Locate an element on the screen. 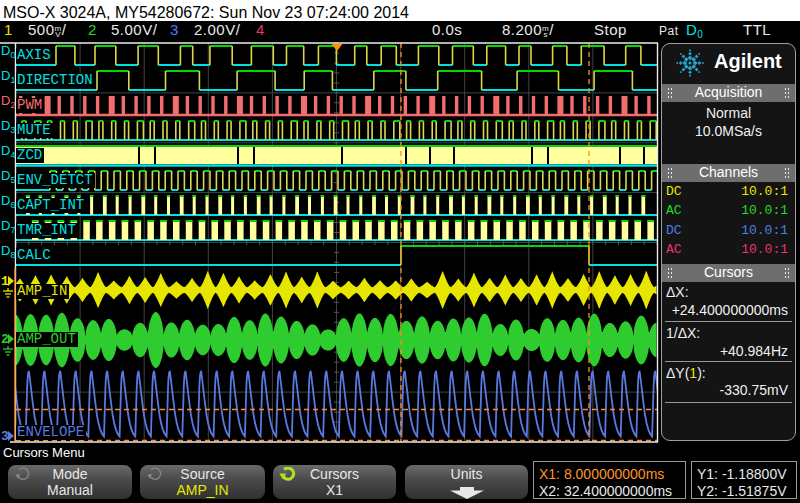 The height and width of the screenshot is (503, 800). svg-text: 3 is located at coordinates (5, 436).